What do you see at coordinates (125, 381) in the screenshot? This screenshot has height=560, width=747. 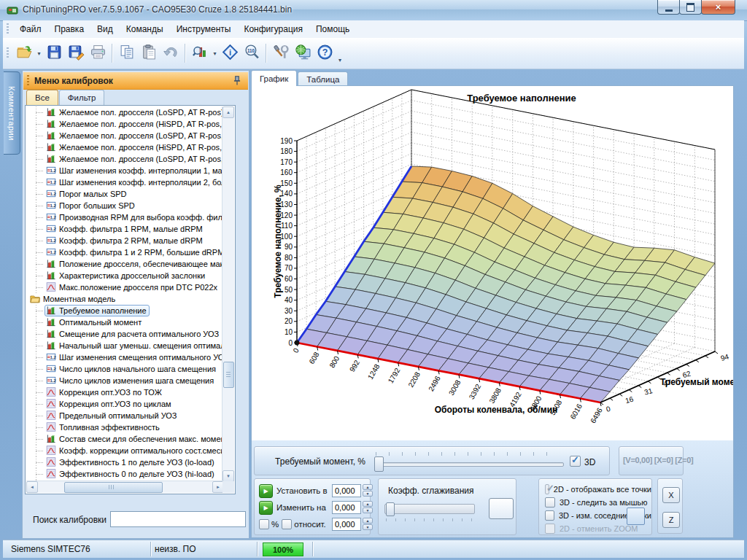 I see `tree-item: =1.2Число циклов изменения шага смещения` at bounding box center [125, 381].